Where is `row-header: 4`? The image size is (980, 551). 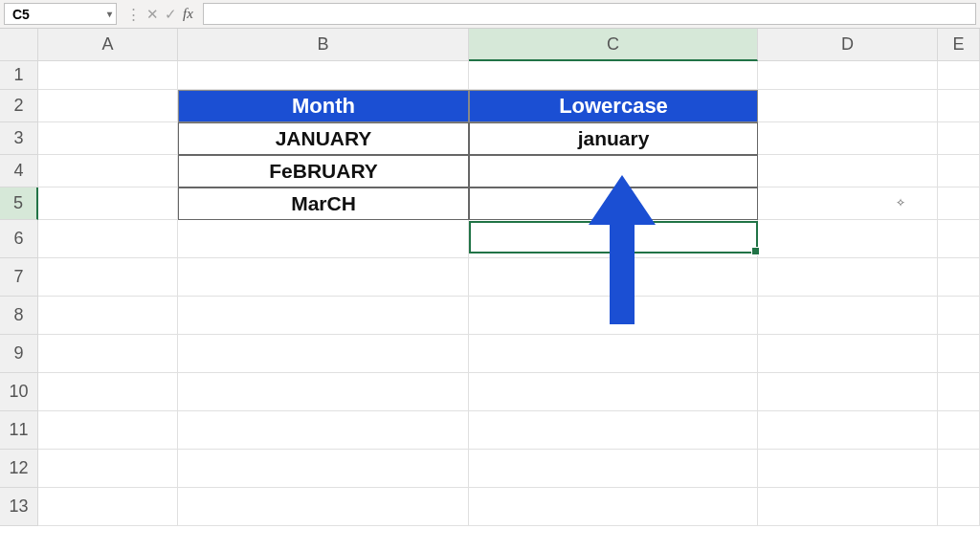 row-header: 4 is located at coordinates (19, 171).